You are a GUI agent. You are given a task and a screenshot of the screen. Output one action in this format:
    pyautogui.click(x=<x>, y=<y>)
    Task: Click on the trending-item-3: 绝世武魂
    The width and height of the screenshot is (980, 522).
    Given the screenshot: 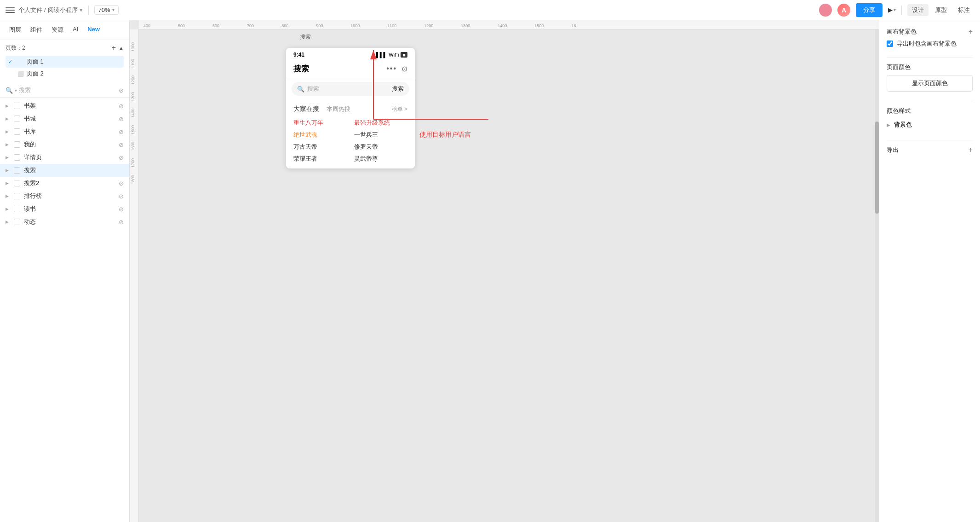 What is the action you would take?
    pyautogui.click(x=320, y=135)
    